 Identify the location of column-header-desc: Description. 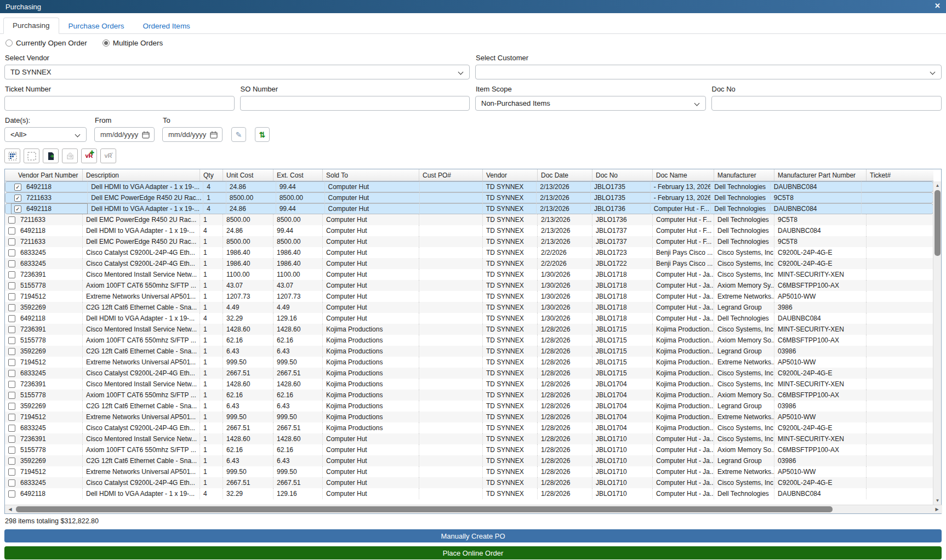
(141, 175).